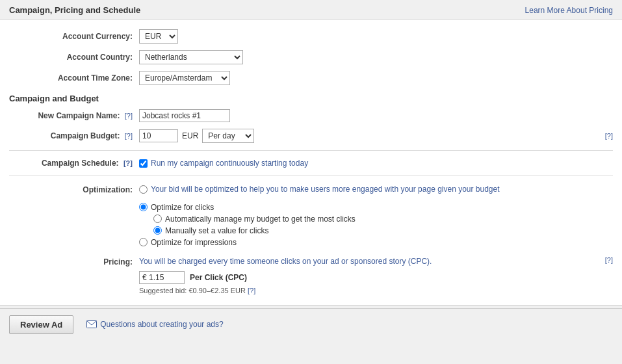 The width and height of the screenshot is (622, 364). I want to click on pricing-info-text: You will be charged every time someone c…, so click(285, 261).